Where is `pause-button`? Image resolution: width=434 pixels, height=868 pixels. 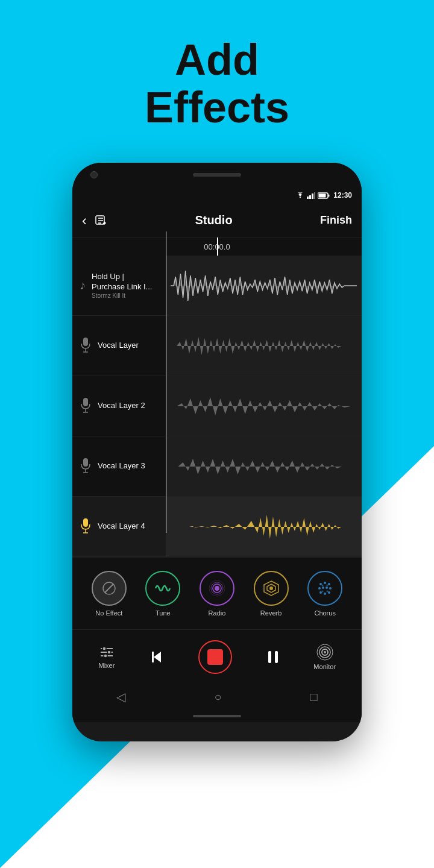
pause-button is located at coordinates (273, 657).